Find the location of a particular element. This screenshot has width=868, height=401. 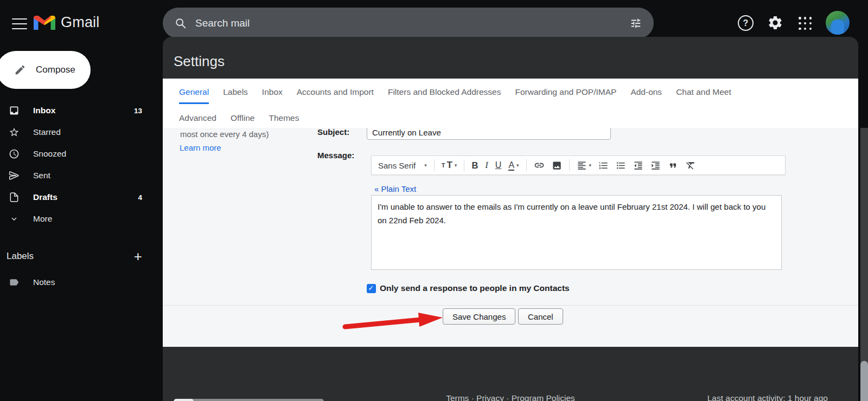

save-changes-button: Save Changes is located at coordinates (479, 316).